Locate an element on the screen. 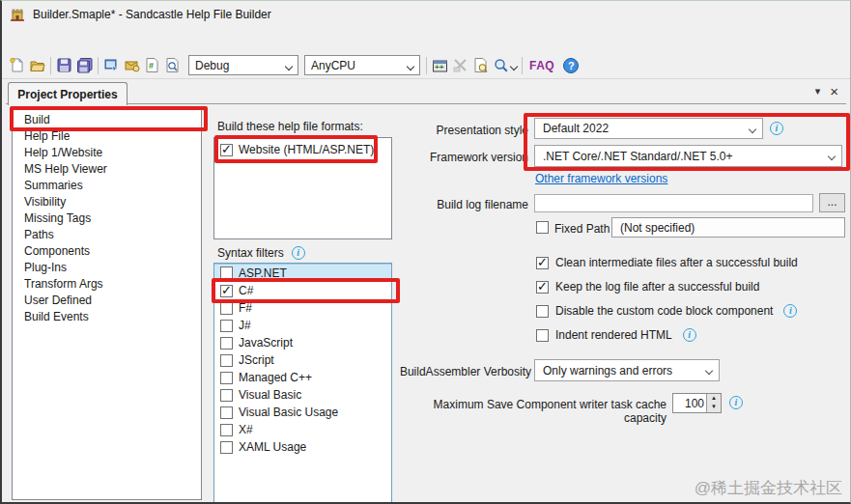 The width and height of the screenshot is (851, 504). tab-strip: Project Properties ▾ × is located at coordinates (426, 92).